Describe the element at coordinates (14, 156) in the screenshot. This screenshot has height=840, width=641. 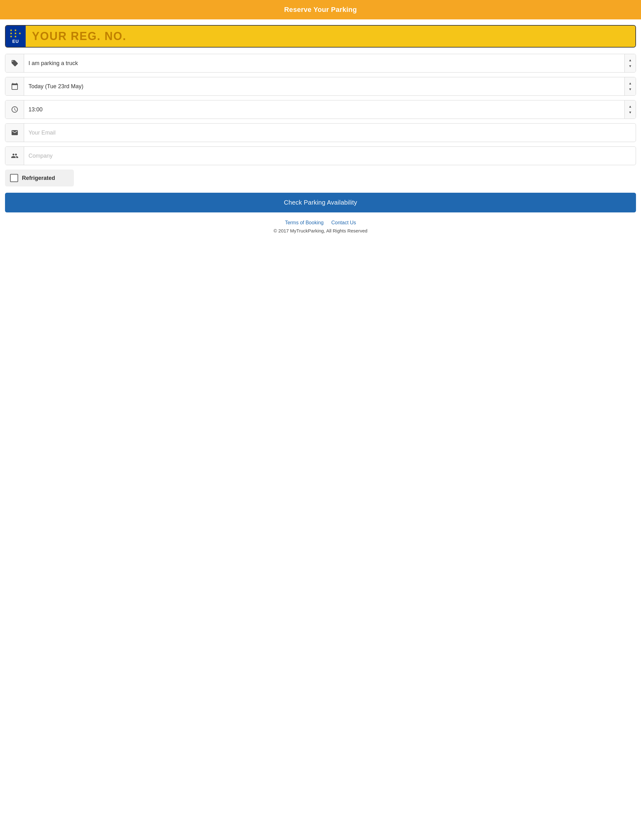
I see `company-icon` at that location.